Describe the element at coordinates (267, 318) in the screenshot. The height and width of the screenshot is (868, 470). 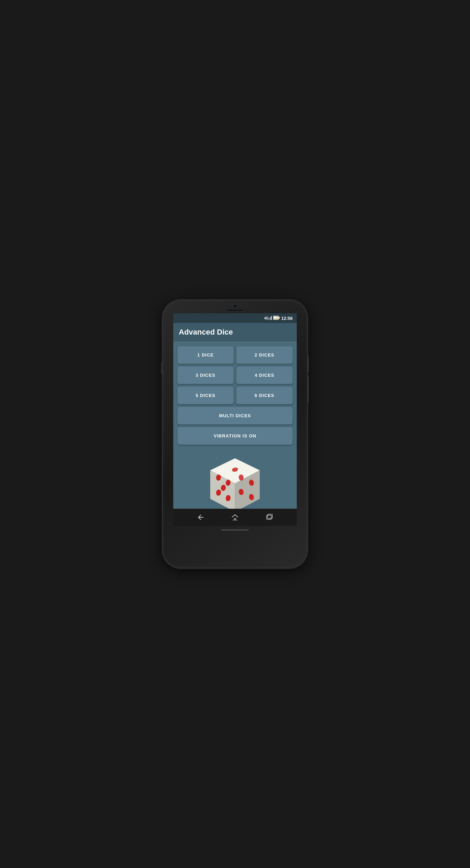
I see `svg-text: 4G` at that location.